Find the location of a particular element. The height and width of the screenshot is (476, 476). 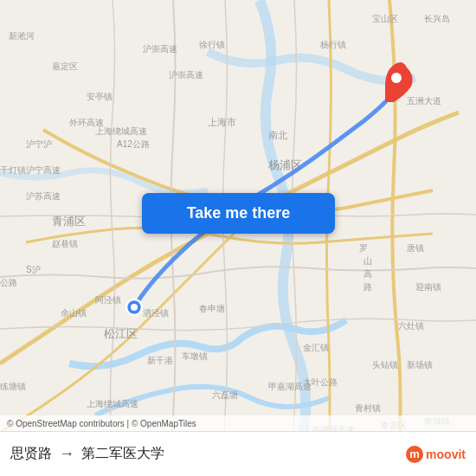

svg-text: 甲嘉湖高速 is located at coordinates (290, 386).